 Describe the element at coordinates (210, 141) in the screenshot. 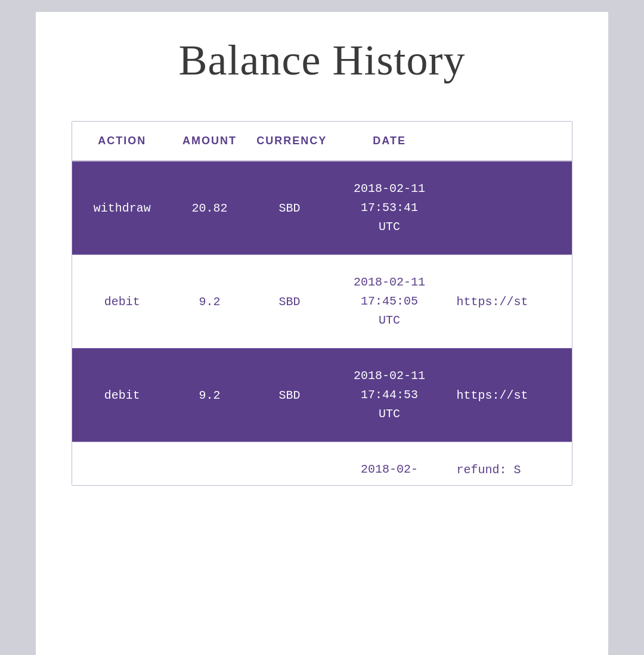

I see `header-amount: AMOUNT` at that location.